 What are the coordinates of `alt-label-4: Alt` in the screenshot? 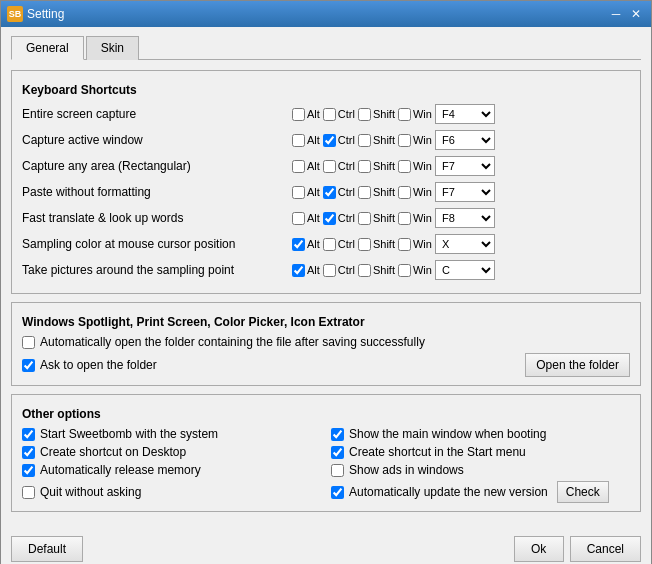 It's located at (314, 192).